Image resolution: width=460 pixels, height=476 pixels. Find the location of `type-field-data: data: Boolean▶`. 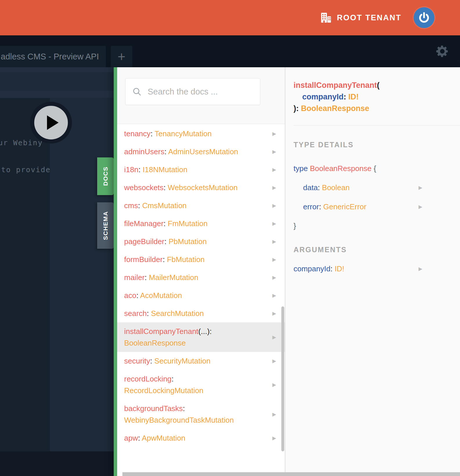

type-field-data: data: Boolean▶ is located at coordinates (377, 188).